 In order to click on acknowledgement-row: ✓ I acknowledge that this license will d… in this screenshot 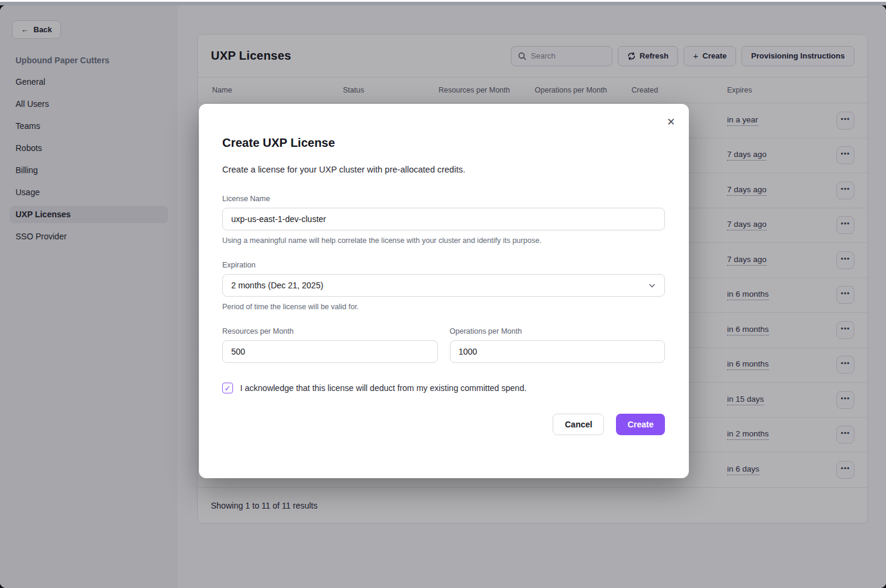, I will do `click(443, 388)`.